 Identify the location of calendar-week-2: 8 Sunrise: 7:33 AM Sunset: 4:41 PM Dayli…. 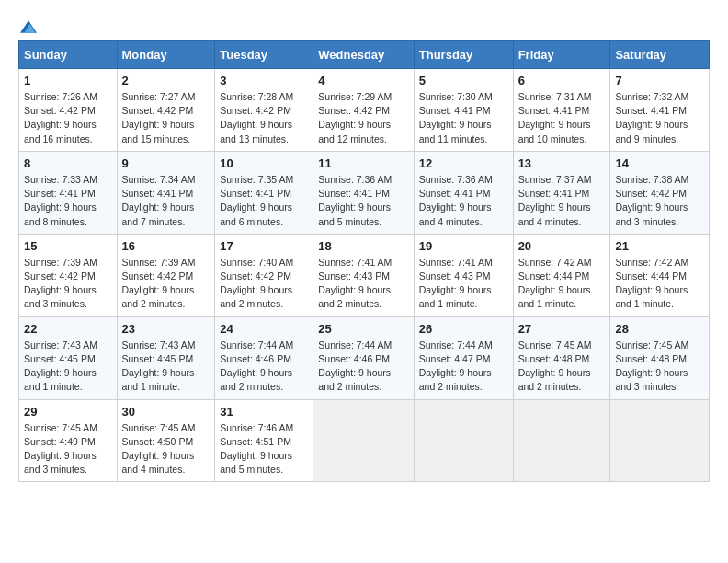
(364, 192).